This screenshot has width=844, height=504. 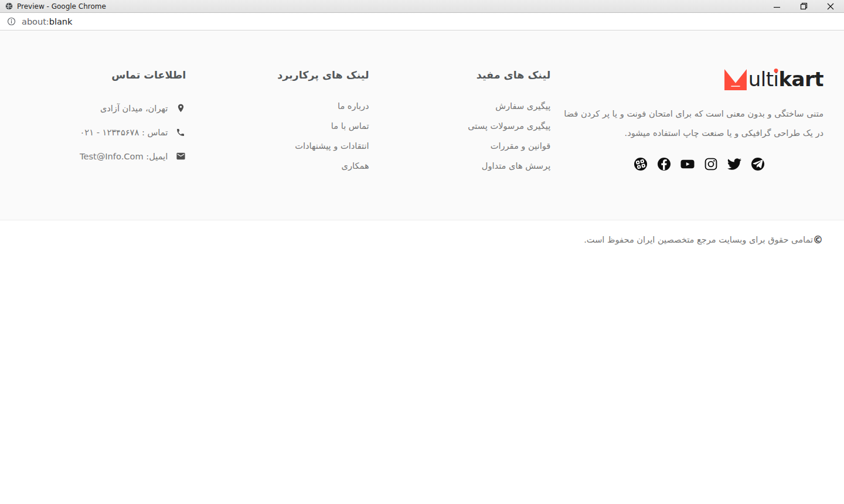 What do you see at coordinates (786, 79) in the screenshot?
I see `logo-text: ultikart` at bounding box center [786, 79].